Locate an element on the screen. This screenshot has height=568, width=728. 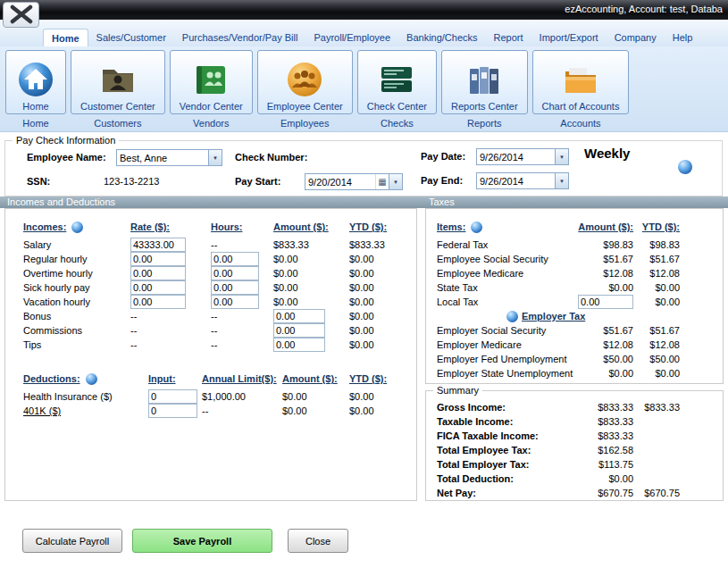
overtime-hourly-rate-input is located at coordinates (158, 273).